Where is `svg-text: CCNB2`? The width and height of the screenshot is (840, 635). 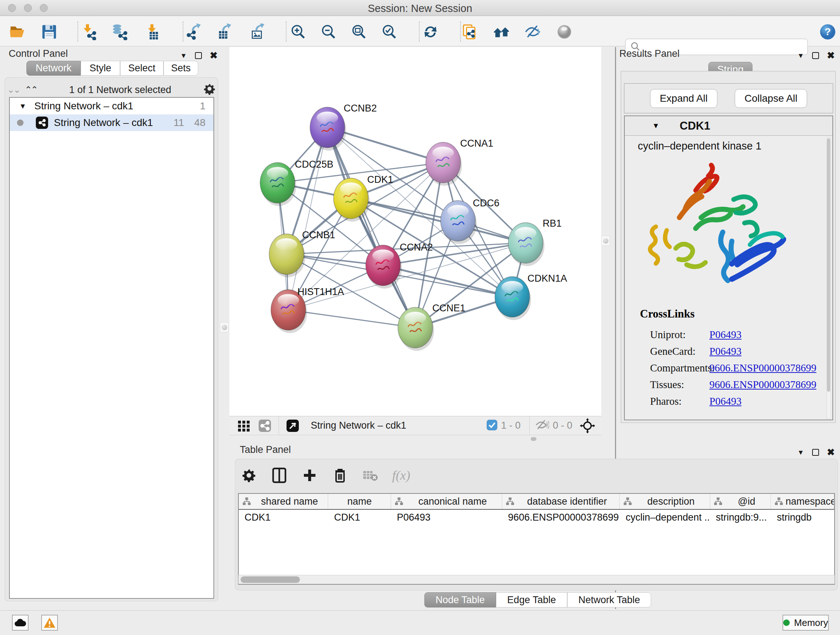 svg-text: CCNB2 is located at coordinates (360, 108).